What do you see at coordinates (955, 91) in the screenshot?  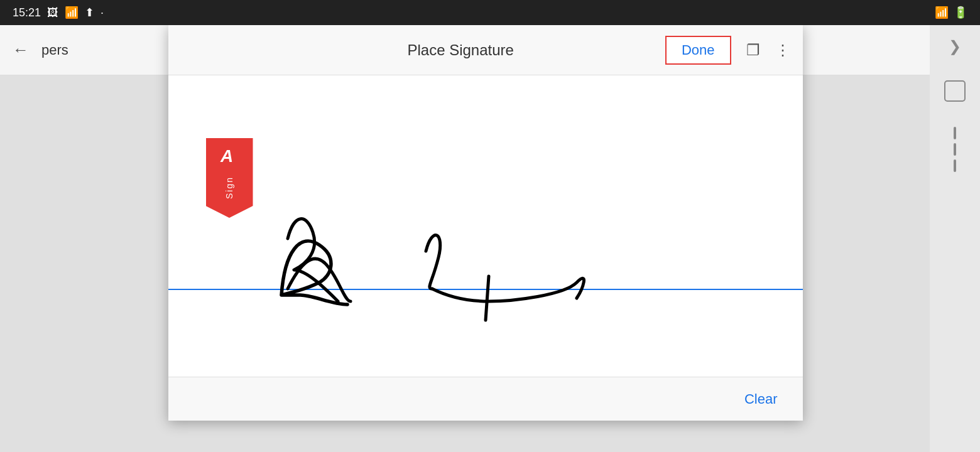 I see `square-button` at bounding box center [955, 91].